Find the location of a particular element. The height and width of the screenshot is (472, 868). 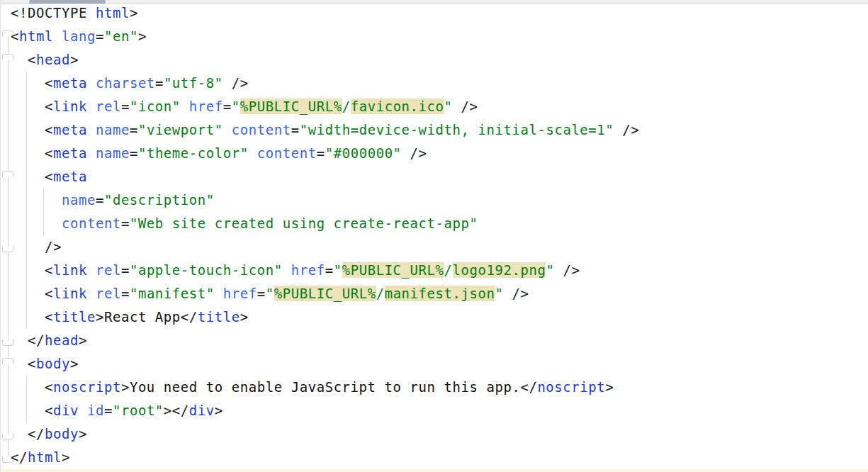

code-line: <html lang="en"> is located at coordinates (439, 37).